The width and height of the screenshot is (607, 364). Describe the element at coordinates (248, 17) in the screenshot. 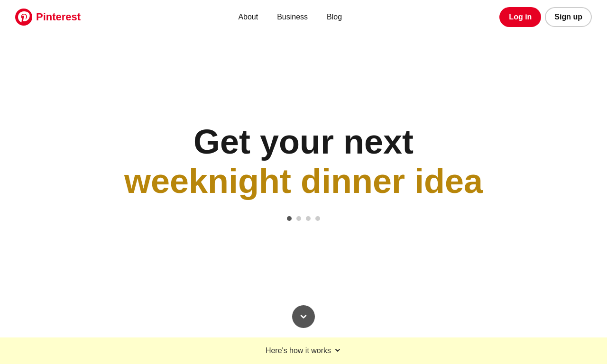

I see `nav-about: About` at that location.